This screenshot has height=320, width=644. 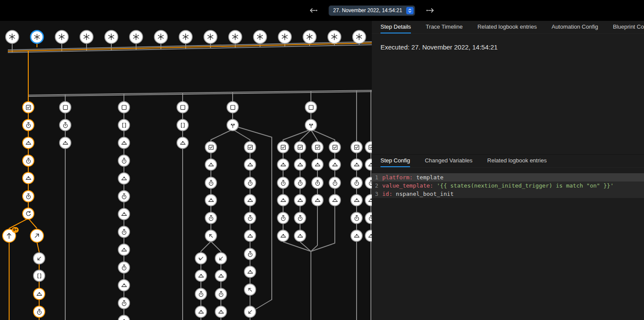 What do you see at coordinates (9, 236) in the screenshot?
I see `node-arrow-up: 9+` at bounding box center [9, 236].